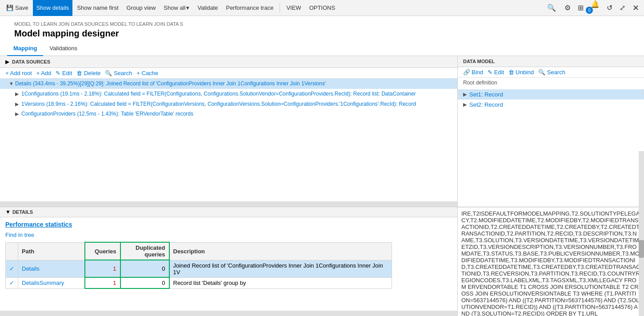 The width and height of the screenshot is (644, 316). I want to click on dm-expand-set1: ▶, so click(466, 94).